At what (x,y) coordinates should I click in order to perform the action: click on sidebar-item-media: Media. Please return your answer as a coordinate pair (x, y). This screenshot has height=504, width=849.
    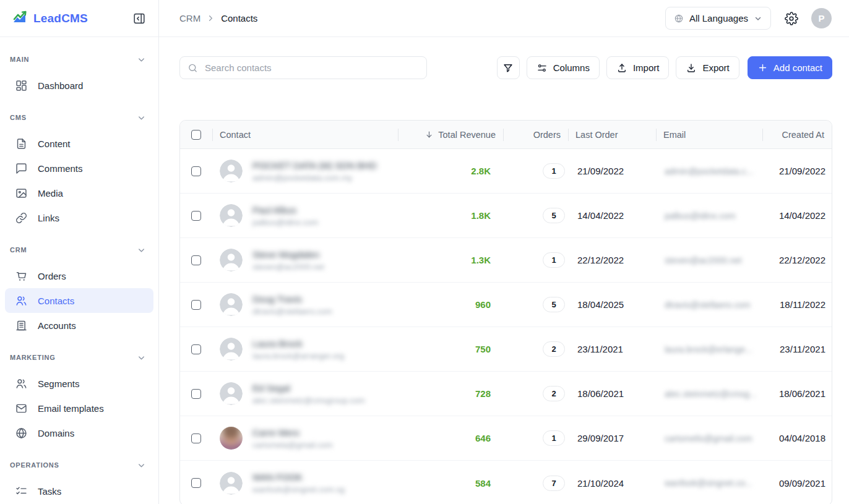
    Looking at the image, I should click on (79, 193).